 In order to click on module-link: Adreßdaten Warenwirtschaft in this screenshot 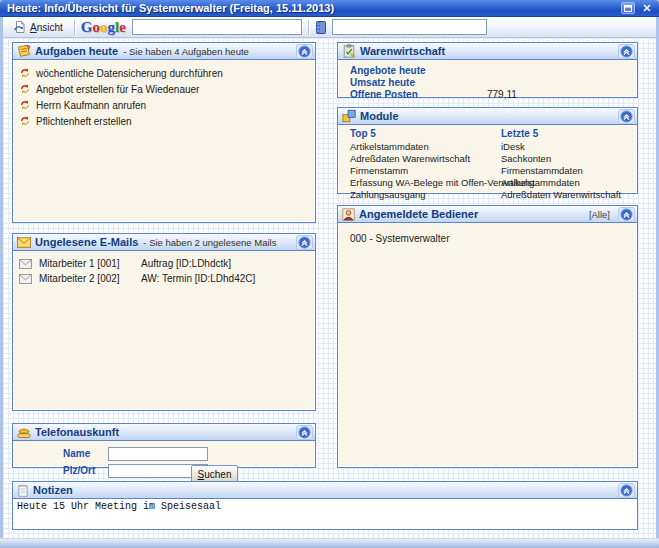, I will do `click(561, 195)`.